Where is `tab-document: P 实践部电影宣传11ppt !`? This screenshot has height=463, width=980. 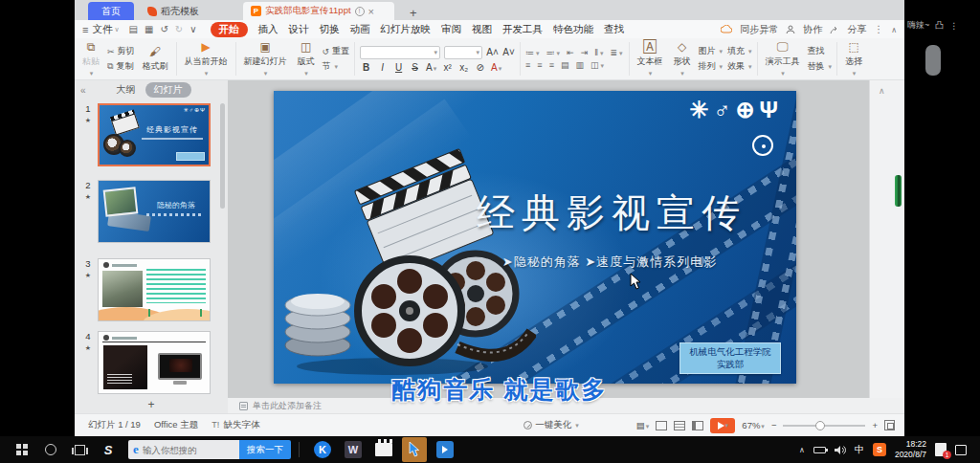 tab-document: P 实践部电影宣传11ppt ! is located at coordinates (319, 11).